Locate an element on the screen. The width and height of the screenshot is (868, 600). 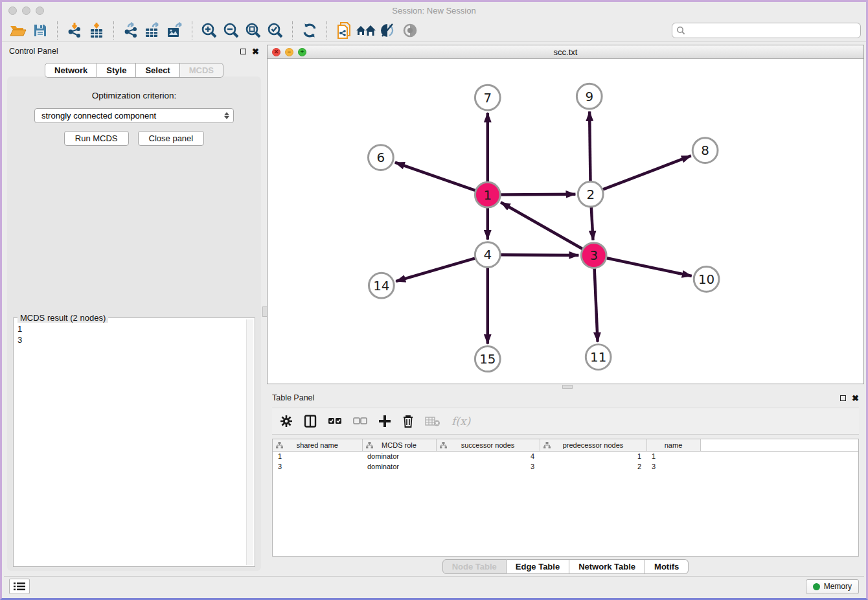
refresh-button is located at coordinates (310, 30).